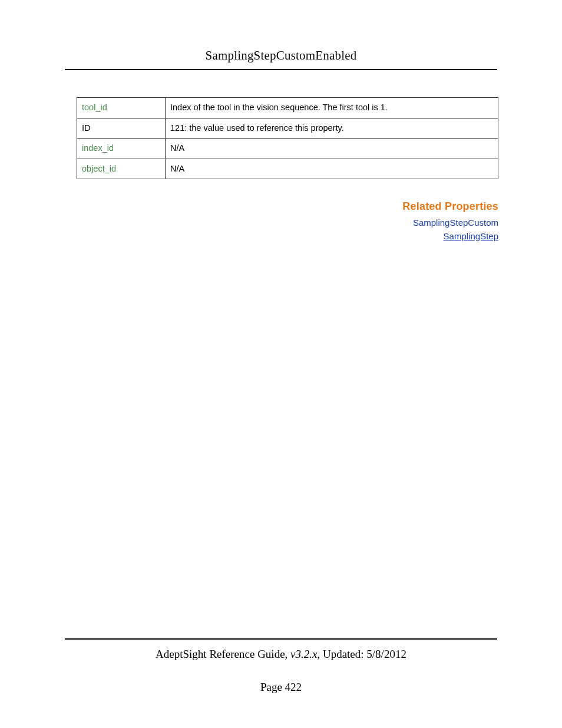 This screenshot has height=728, width=562. Describe the element at coordinates (121, 149) in the screenshot. I see `param-key: index_id` at that location.